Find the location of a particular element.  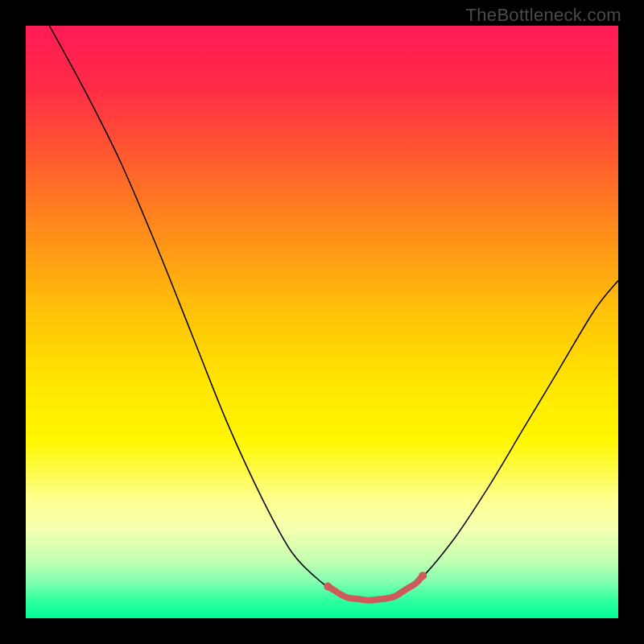

watermark-text: TheBottleneck.com is located at coordinates (544, 15).